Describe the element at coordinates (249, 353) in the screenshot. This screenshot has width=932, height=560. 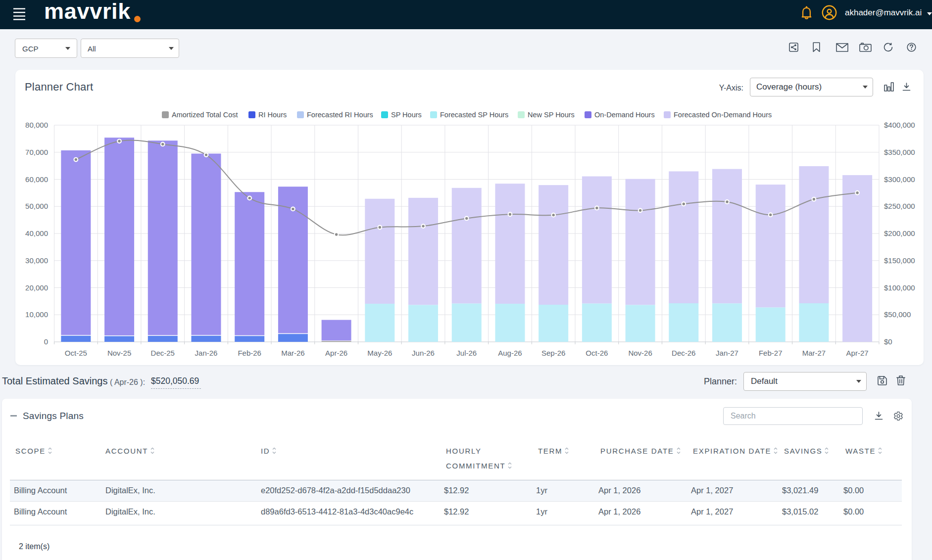
I see `svg-text: Feb-26` at that location.